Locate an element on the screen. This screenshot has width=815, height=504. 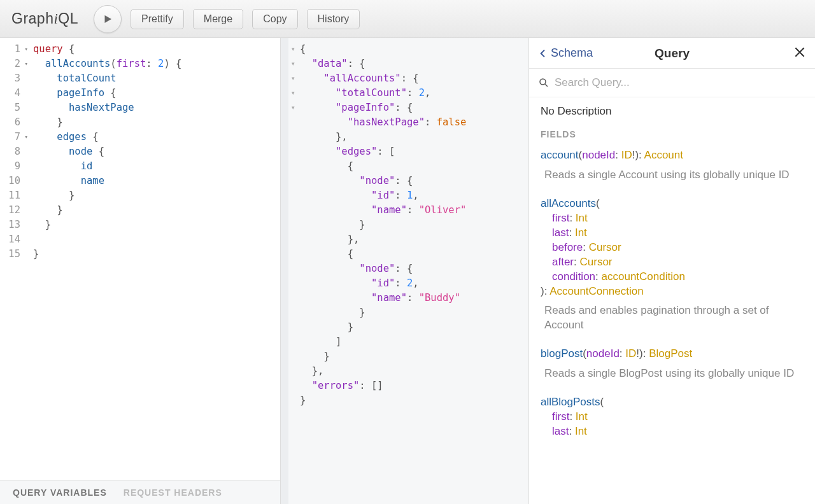
docs-header: Schema Query is located at coordinates (672, 53).